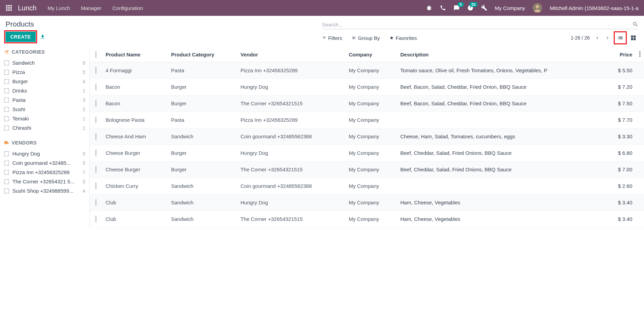  I want to click on messages-icon: 5, so click(457, 8).